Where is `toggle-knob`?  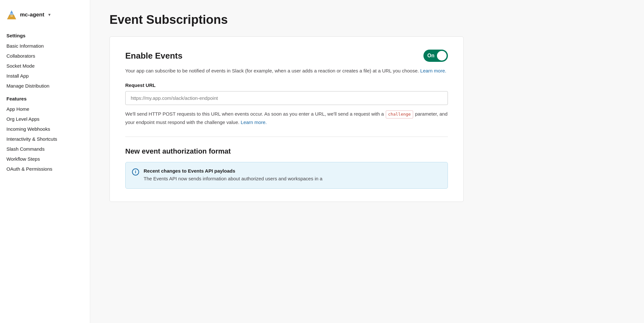 toggle-knob is located at coordinates (442, 56).